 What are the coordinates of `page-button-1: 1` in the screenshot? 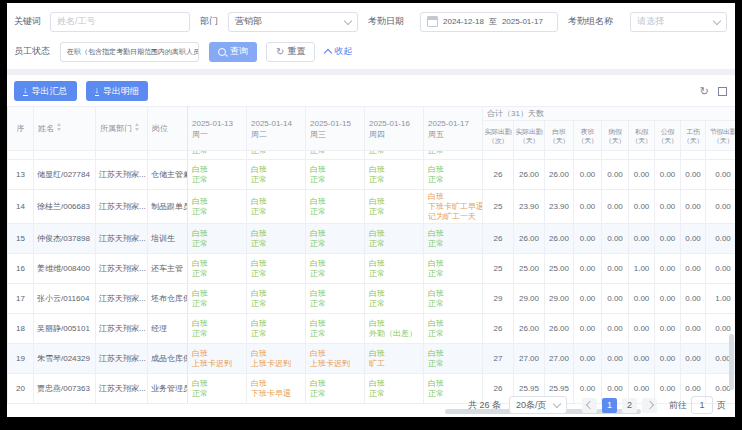 It's located at (610, 406).